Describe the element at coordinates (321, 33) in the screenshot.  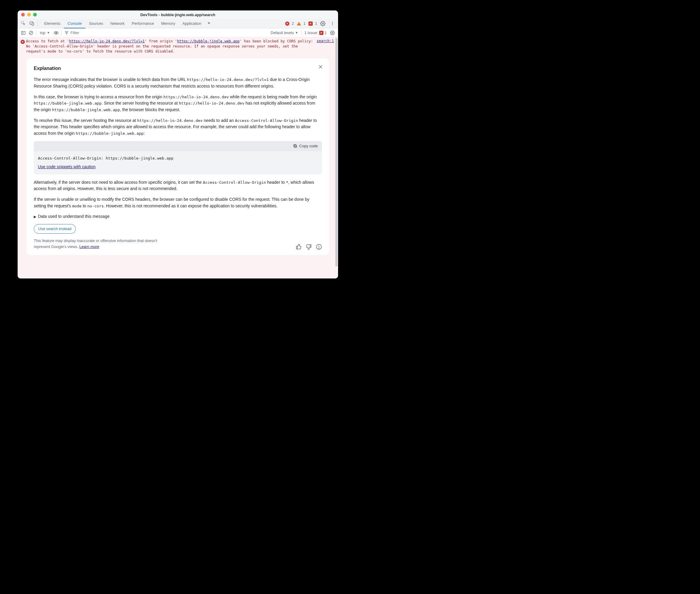
I see `issue-badge-icon: ✕` at that location.